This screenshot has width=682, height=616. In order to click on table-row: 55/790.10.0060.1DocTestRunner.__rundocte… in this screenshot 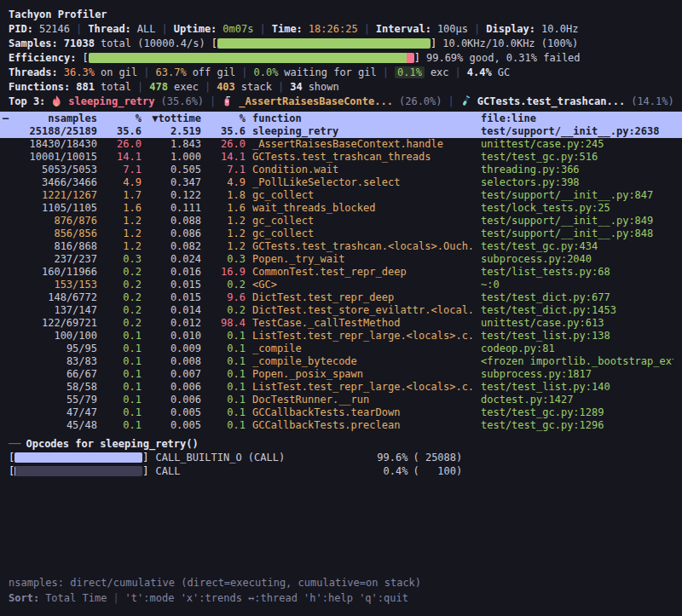, I will do `click(341, 400)`.